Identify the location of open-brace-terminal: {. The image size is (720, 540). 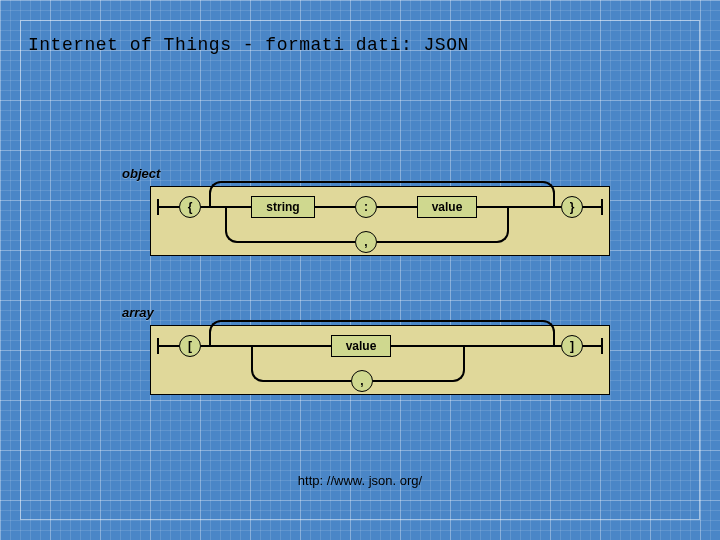
(190, 207).